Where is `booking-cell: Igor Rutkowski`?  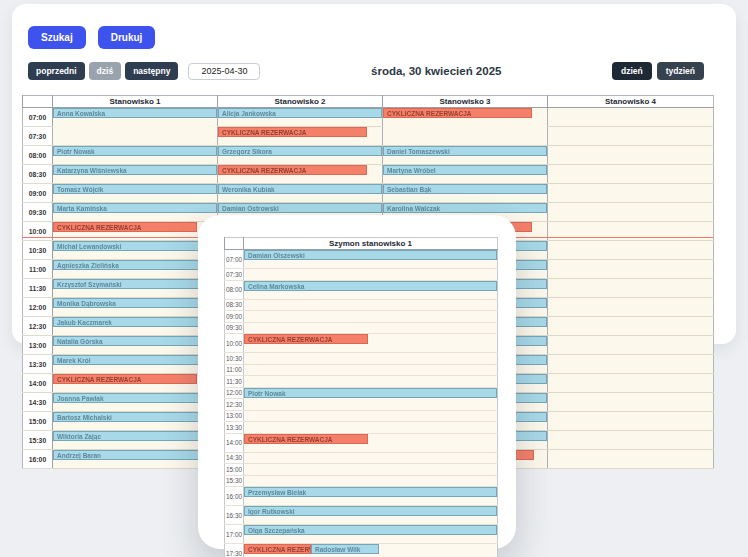
booking-cell: Igor Rutkowski is located at coordinates (371, 516).